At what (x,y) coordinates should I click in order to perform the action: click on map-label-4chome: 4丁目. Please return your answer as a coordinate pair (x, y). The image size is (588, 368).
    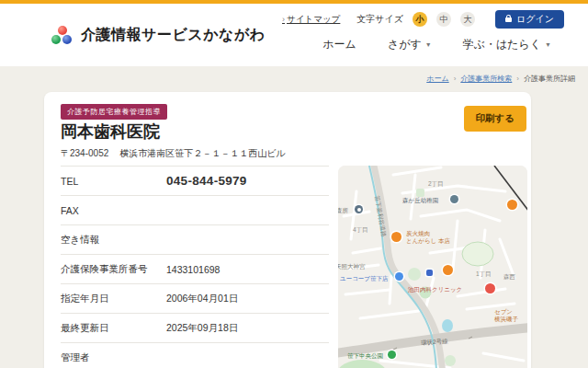
    Looking at the image, I should click on (360, 230).